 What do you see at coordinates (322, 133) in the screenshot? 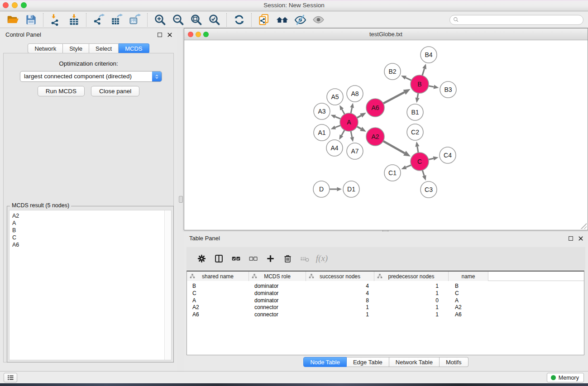
I see `graph-node-A1: A1` at bounding box center [322, 133].